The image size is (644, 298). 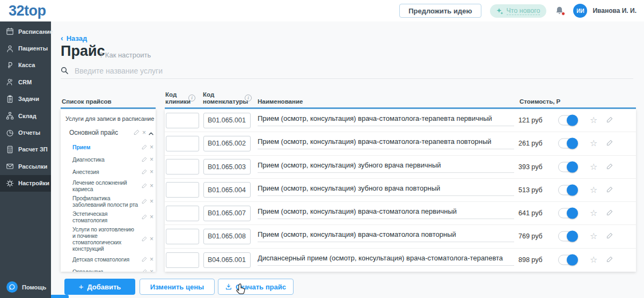 What do you see at coordinates (386, 260) in the screenshot?
I see `service-name: Диспансерный прием (осмотр, консультация…` at bounding box center [386, 260].